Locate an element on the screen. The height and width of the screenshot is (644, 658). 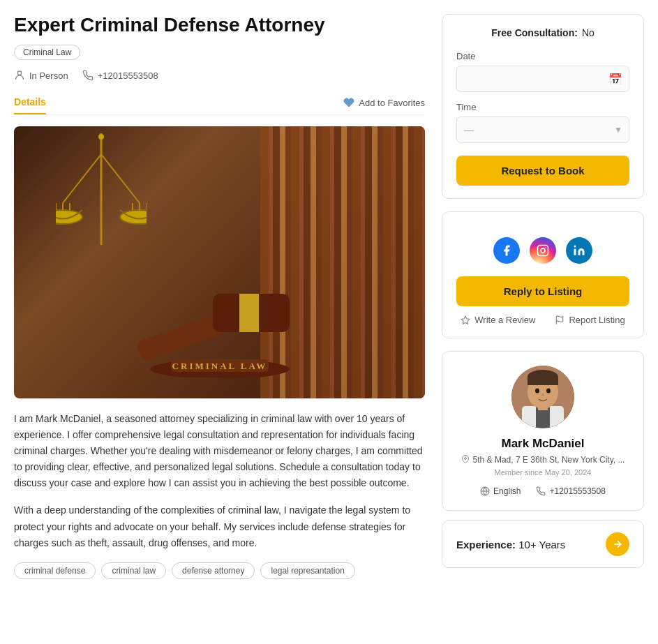
globe-icon is located at coordinates (485, 491).